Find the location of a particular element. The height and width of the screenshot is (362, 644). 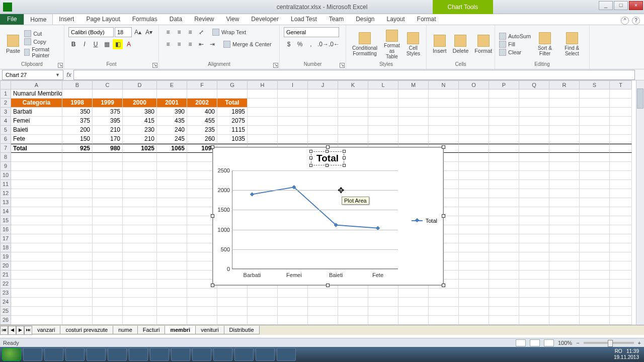

cell: 415 is located at coordinates (140, 121).